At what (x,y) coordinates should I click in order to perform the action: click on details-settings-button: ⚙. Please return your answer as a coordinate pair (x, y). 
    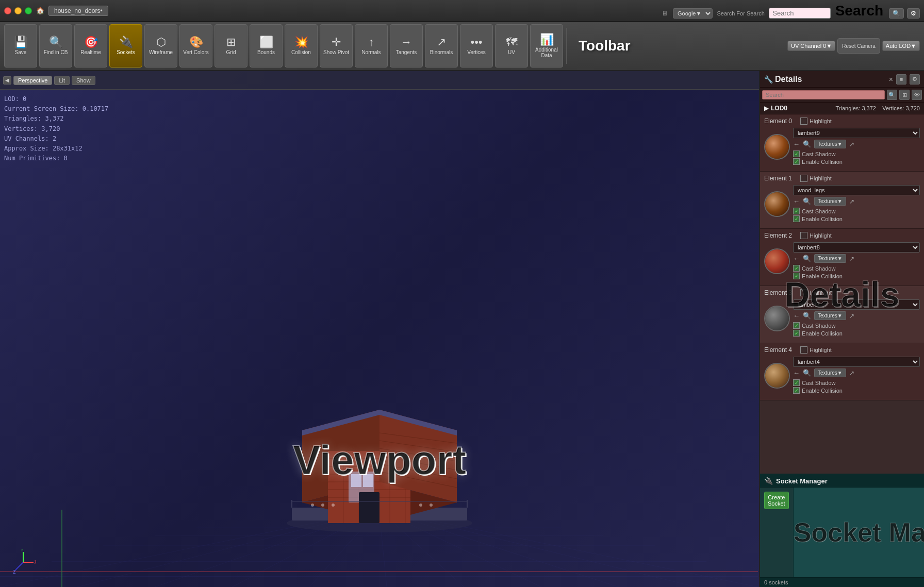
    Looking at the image, I should click on (915, 79).